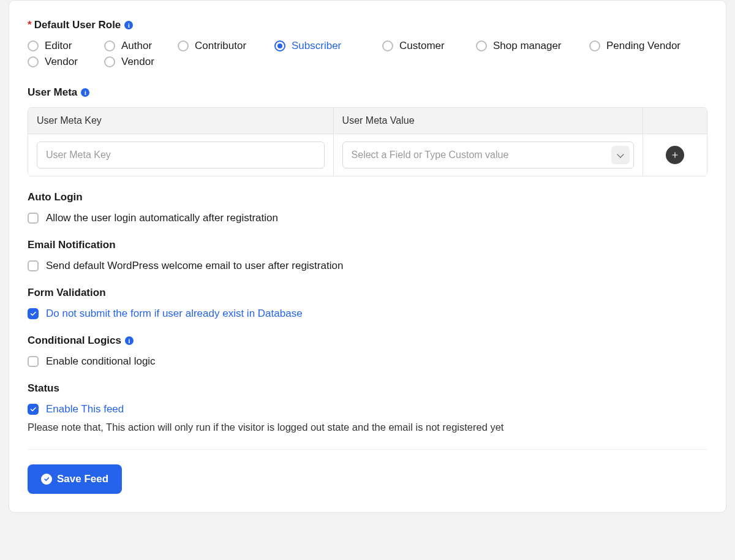 Image resolution: width=735 pixels, height=560 pixels. Describe the element at coordinates (368, 351) in the screenshot. I see `cond-logics-block: Conditional Logics i Enable conditional …` at that location.